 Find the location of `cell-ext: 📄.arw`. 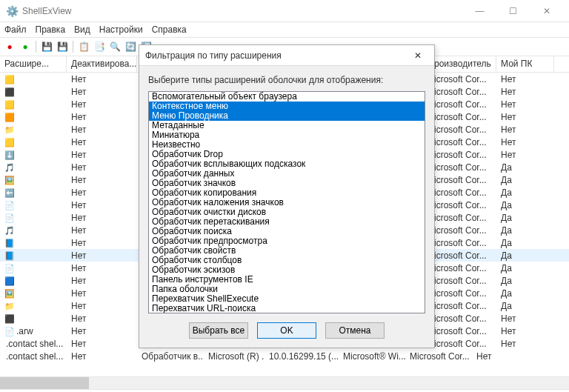

cell-ext: 📄.arw is located at coordinates (33, 331).